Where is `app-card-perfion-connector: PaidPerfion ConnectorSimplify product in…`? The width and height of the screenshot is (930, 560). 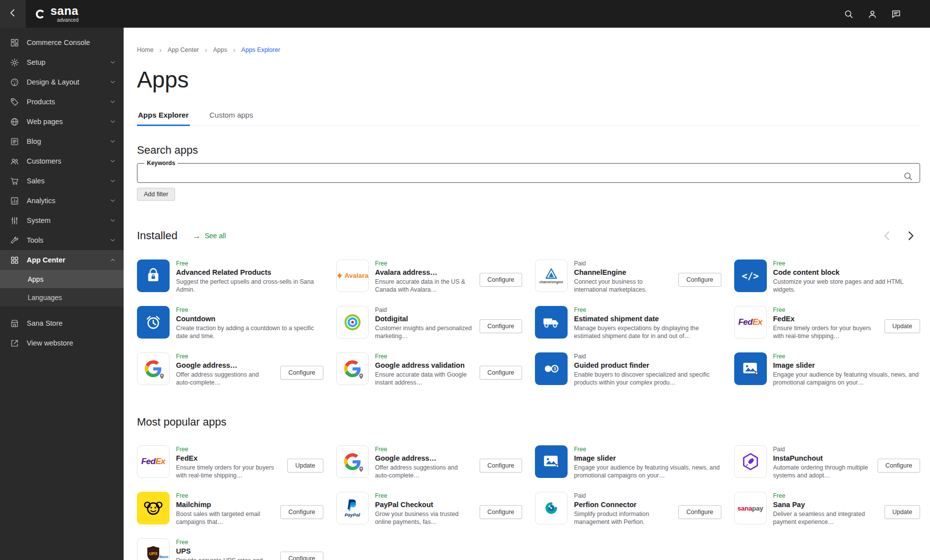 app-card-perfion-connector: PaidPerfion ConnectorSimplify product in… is located at coordinates (628, 512).